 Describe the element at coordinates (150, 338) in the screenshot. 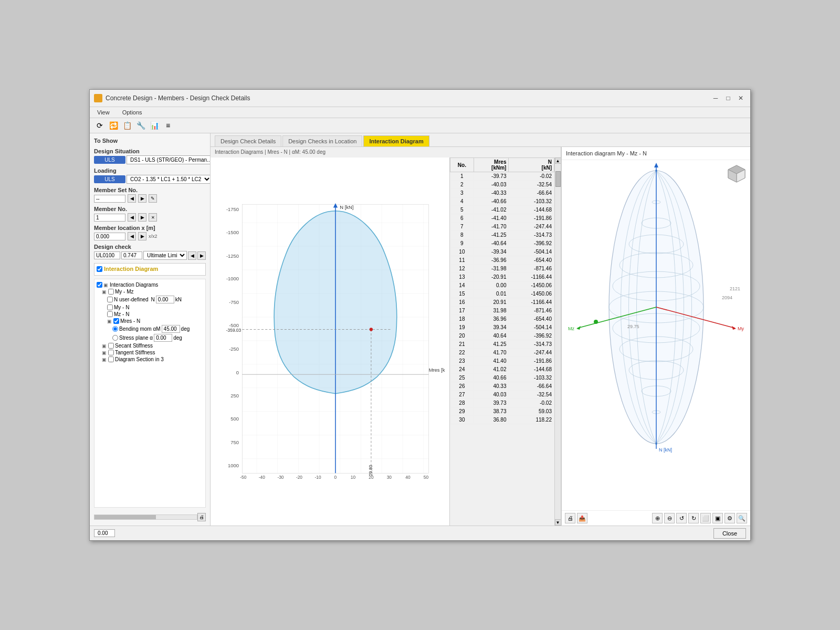

I see `tree-stress-plane: Stress plane α deg` at that location.